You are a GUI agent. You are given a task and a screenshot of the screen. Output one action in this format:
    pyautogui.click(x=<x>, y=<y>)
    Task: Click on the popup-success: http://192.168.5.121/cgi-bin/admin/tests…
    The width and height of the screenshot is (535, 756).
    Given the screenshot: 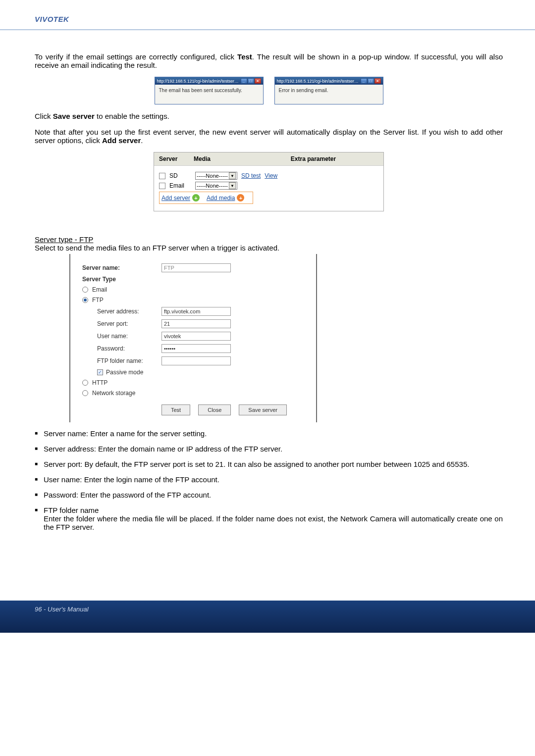 What is the action you would take?
    pyautogui.click(x=209, y=91)
    